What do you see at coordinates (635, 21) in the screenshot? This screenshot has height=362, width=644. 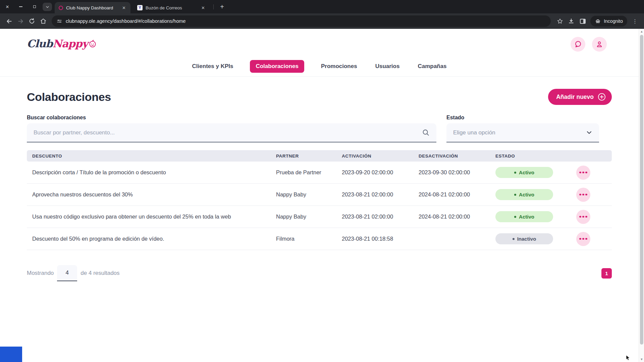 I see `browser-menu-button: ⋮` at bounding box center [635, 21].